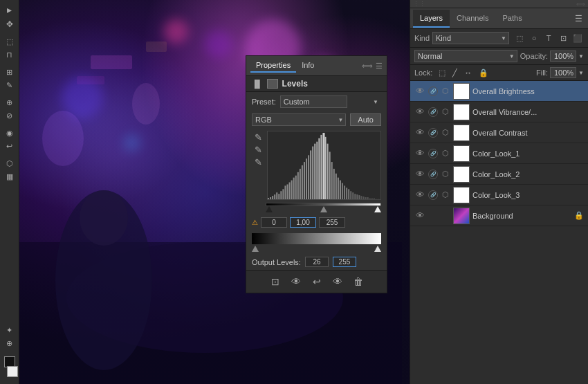 The image size is (588, 384). What do you see at coordinates (10, 163) in the screenshot?
I see `toolbar-eraser-icon: ⬡` at bounding box center [10, 163].